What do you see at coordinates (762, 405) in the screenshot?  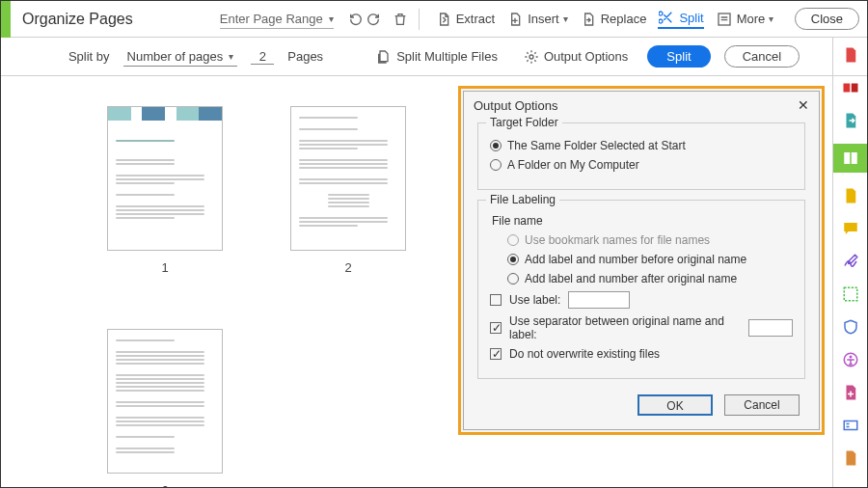 I see `cancel-button: Cancel` at bounding box center [762, 405].